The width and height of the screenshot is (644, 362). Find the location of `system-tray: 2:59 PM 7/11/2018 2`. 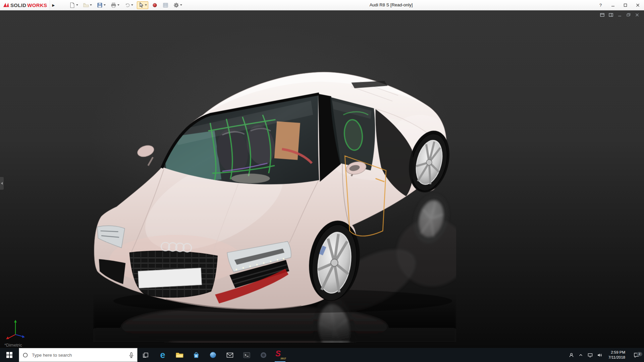

system-tray: 2:59 PM 7/11/2018 2 is located at coordinates (605, 355).